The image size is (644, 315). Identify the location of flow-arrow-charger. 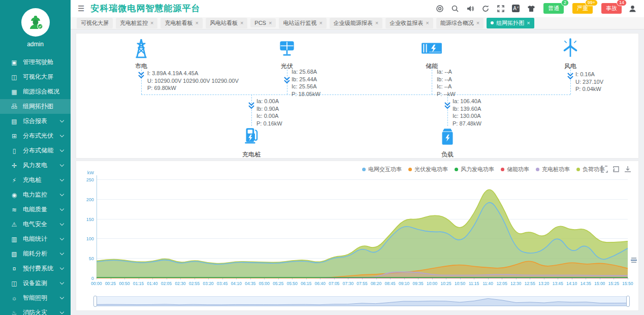
(251, 106).